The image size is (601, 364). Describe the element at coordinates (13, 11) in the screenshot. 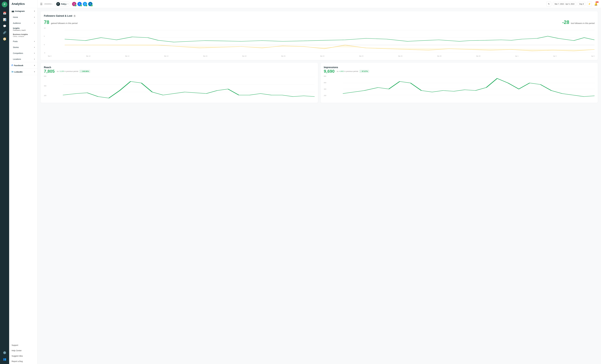

I see `instagram-icon: 📷` at that location.